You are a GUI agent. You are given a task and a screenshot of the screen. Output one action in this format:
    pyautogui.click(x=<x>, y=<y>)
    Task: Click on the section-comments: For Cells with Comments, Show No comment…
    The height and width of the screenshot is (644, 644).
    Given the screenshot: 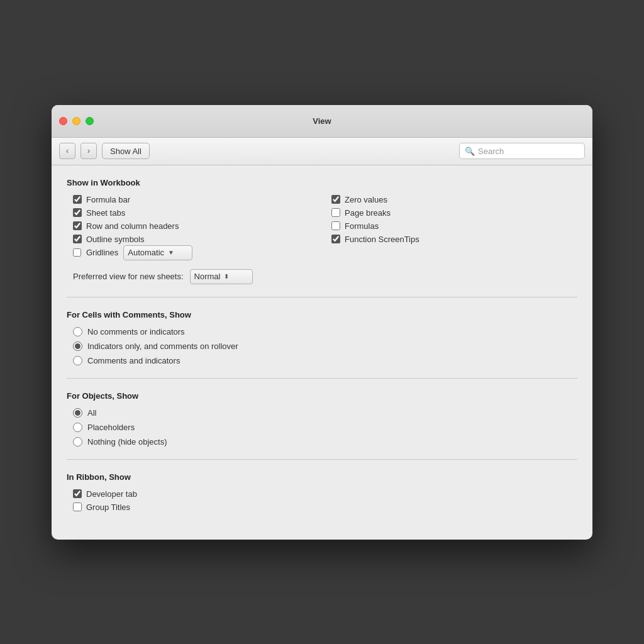 What is the action you would take?
    pyautogui.click(x=322, y=338)
    